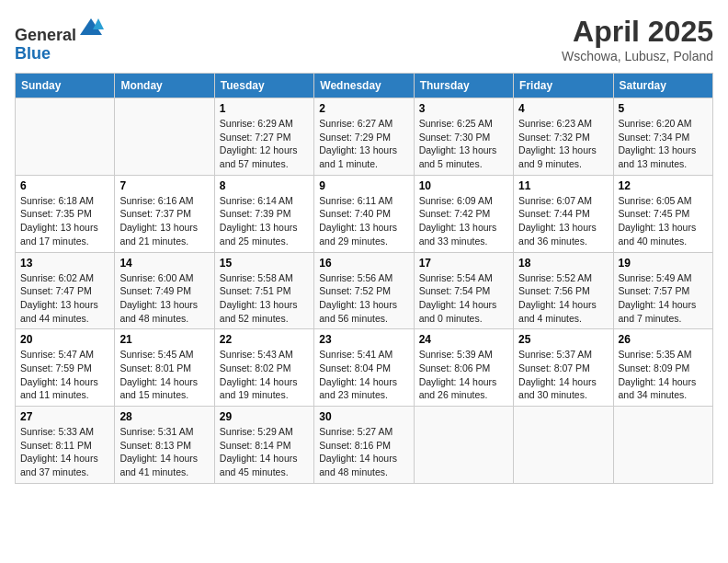 The image size is (728, 563). What do you see at coordinates (364, 375) in the screenshot?
I see `day-info: Sunrise: 5:41 AMSunset: 8:04 PMDaylight:…` at bounding box center [364, 375].